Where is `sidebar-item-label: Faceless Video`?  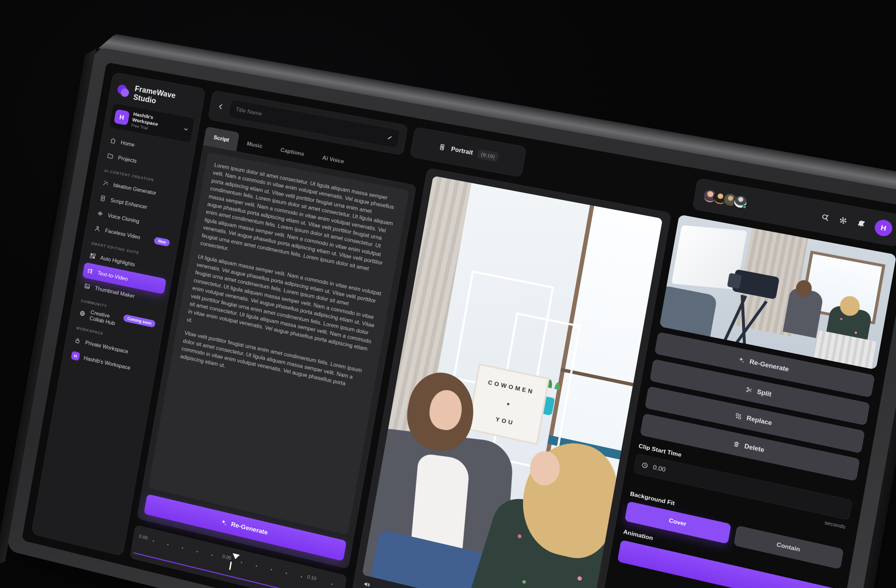 sidebar-item-label: Faceless Video is located at coordinates (123, 233).